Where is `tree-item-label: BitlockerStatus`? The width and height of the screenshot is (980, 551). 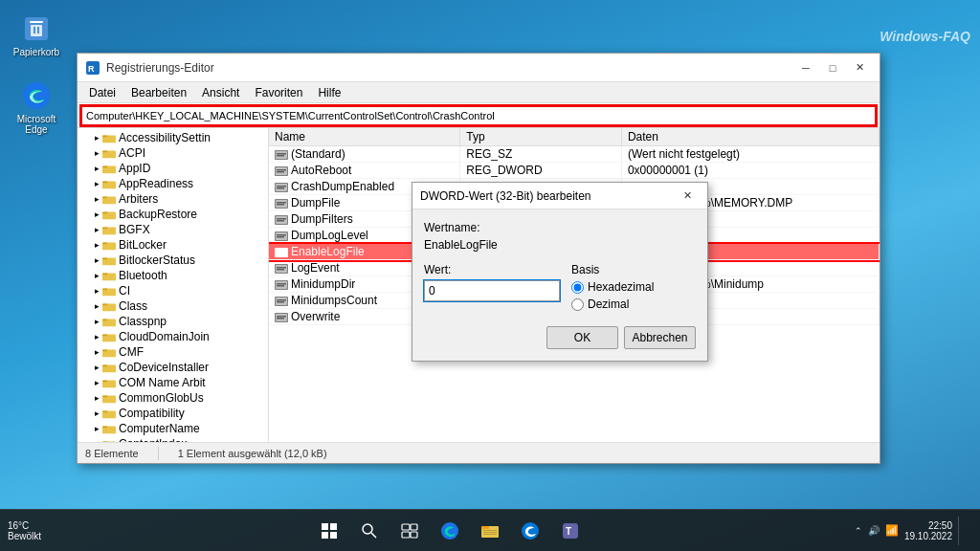
tree-item-label: BitlockerStatus is located at coordinates (157, 260).